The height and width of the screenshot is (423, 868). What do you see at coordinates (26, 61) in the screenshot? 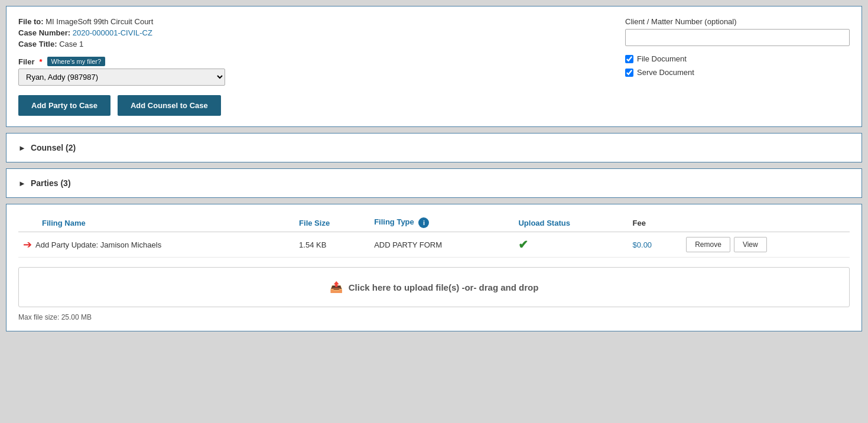
I see `filer-label-text: Filer` at bounding box center [26, 61].